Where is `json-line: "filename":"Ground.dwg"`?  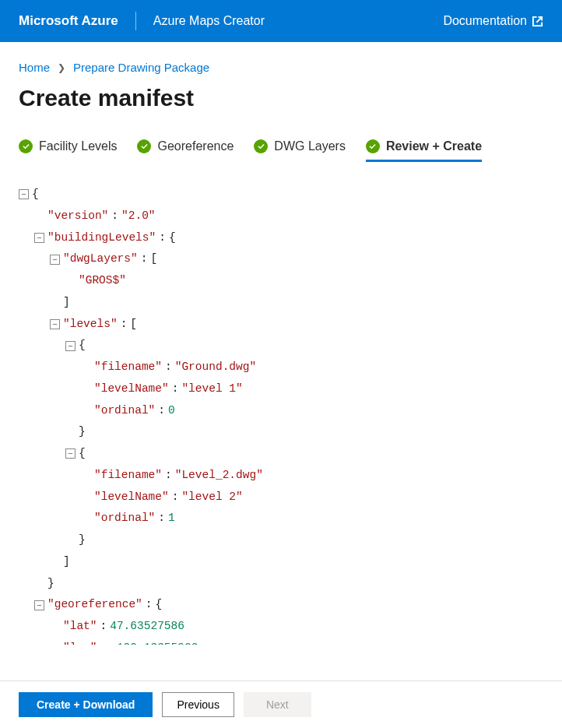
json-line: "filename":"Ground.dwg" is located at coordinates (281, 368).